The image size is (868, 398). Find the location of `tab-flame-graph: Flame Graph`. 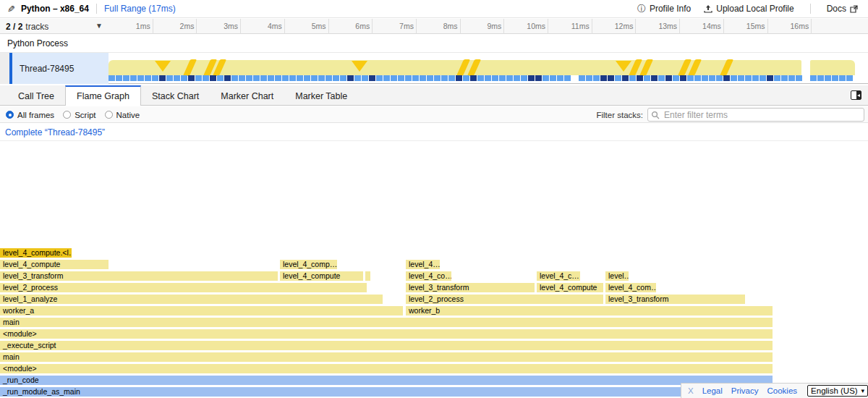

tab-flame-graph: Flame Graph is located at coordinates (103, 96).